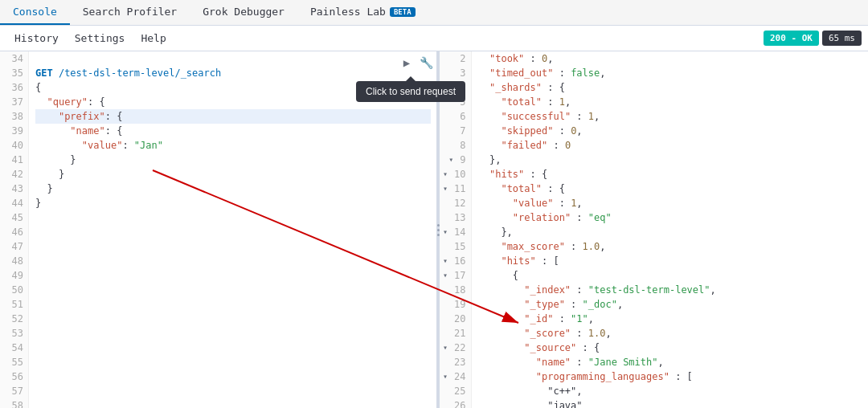  I want to click on tab-grok-debugger: Grok Debugger, so click(244, 13).